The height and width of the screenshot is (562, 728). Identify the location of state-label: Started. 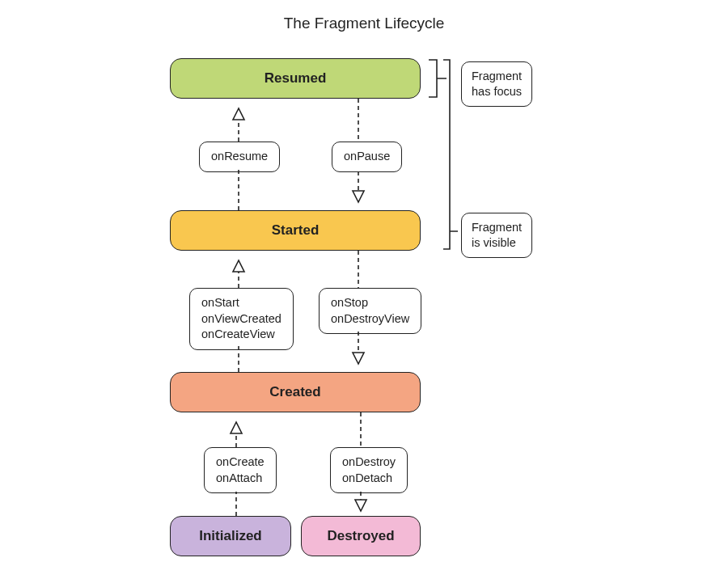
(296, 230).